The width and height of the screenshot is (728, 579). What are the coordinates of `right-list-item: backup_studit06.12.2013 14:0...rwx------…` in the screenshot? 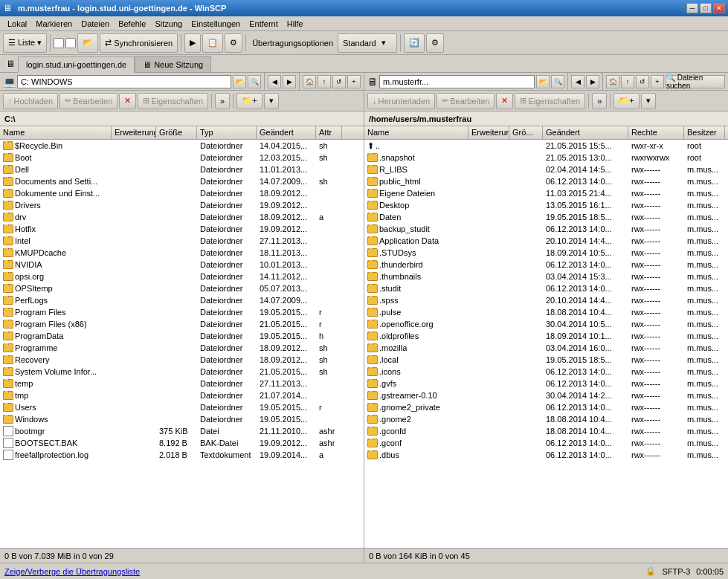 It's located at (546, 229).